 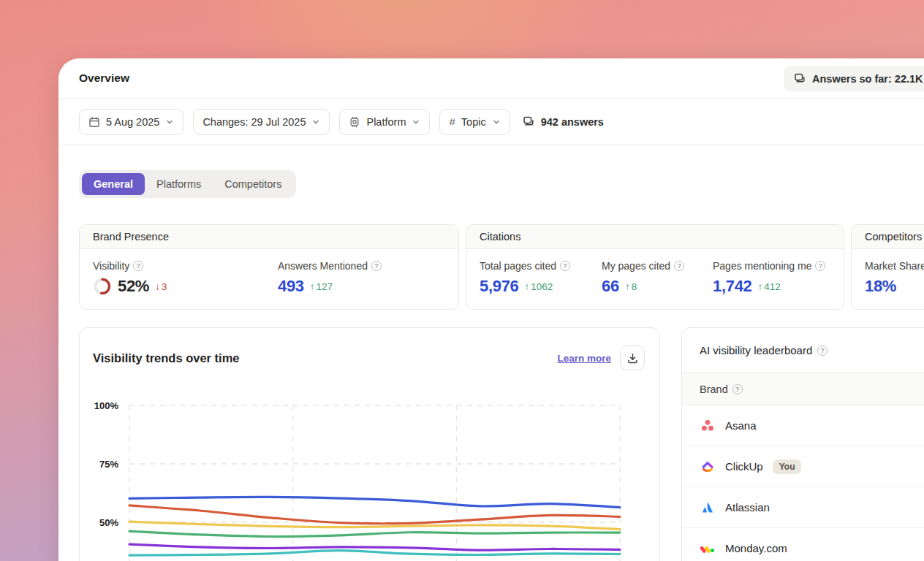 What do you see at coordinates (374, 547) in the screenshot?
I see `purple-line` at bounding box center [374, 547].